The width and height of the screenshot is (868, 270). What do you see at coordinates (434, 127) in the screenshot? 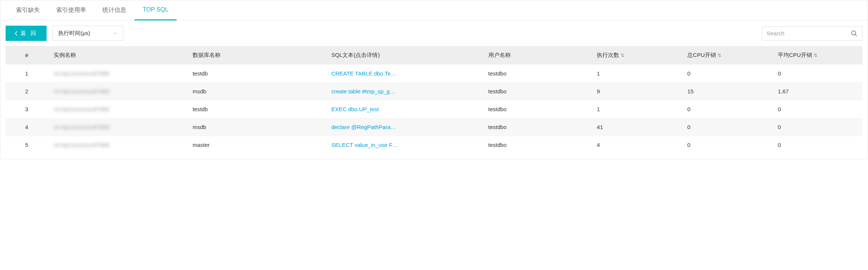
I see `table-row: 4rm-bp1xxxxxxxv87889msdbdeclare @RegPath…` at bounding box center [434, 127].